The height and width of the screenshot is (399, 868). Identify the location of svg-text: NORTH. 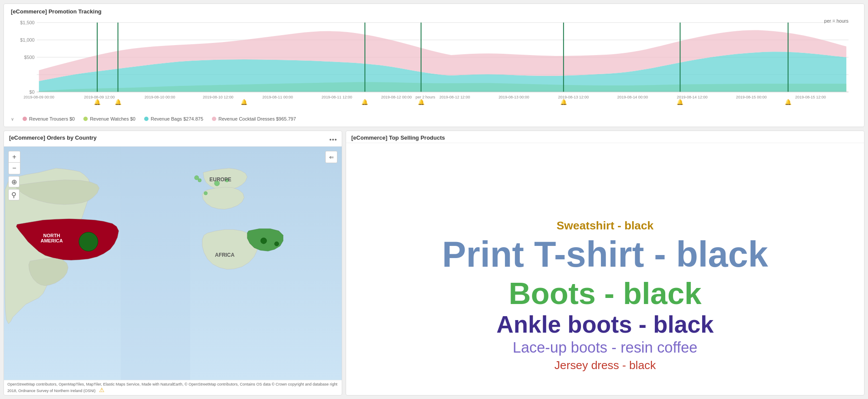
(52, 235).